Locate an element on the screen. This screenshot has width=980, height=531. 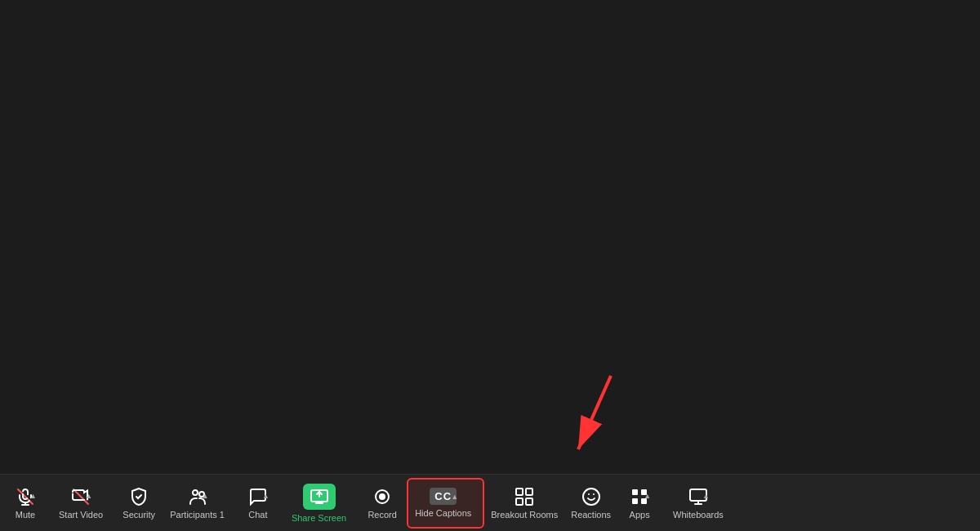
whiteboard-icon: ▲ is located at coordinates (698, 497).